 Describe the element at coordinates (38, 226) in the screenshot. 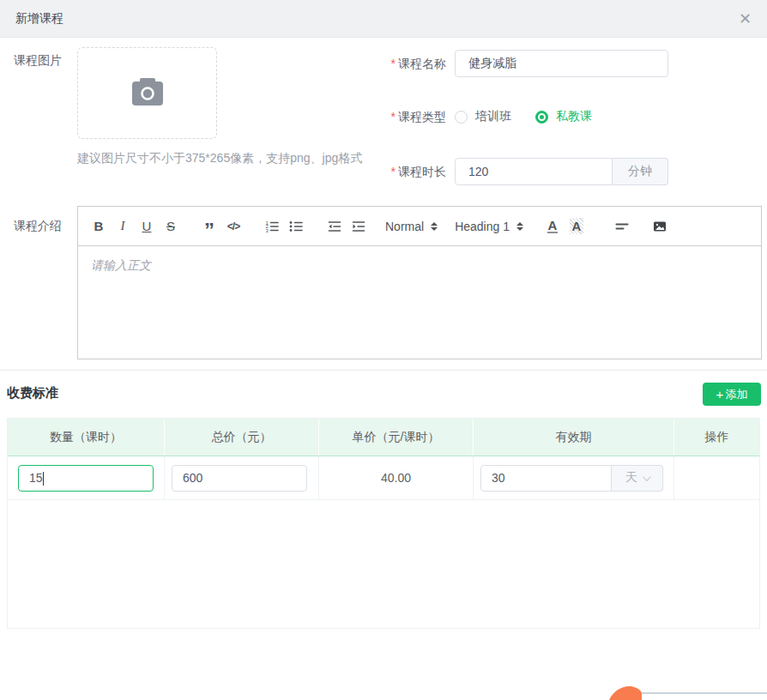

I see `course-intro-label: 课程介绍` at that location.